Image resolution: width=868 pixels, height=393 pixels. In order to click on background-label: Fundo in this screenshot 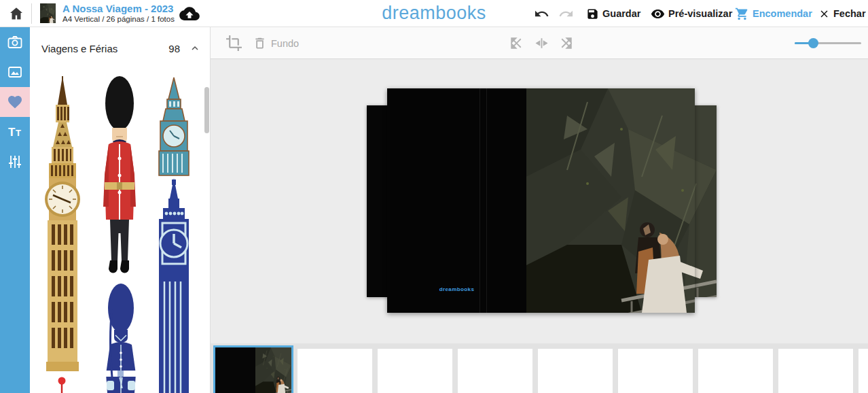, I will do `click(285, 44)`.